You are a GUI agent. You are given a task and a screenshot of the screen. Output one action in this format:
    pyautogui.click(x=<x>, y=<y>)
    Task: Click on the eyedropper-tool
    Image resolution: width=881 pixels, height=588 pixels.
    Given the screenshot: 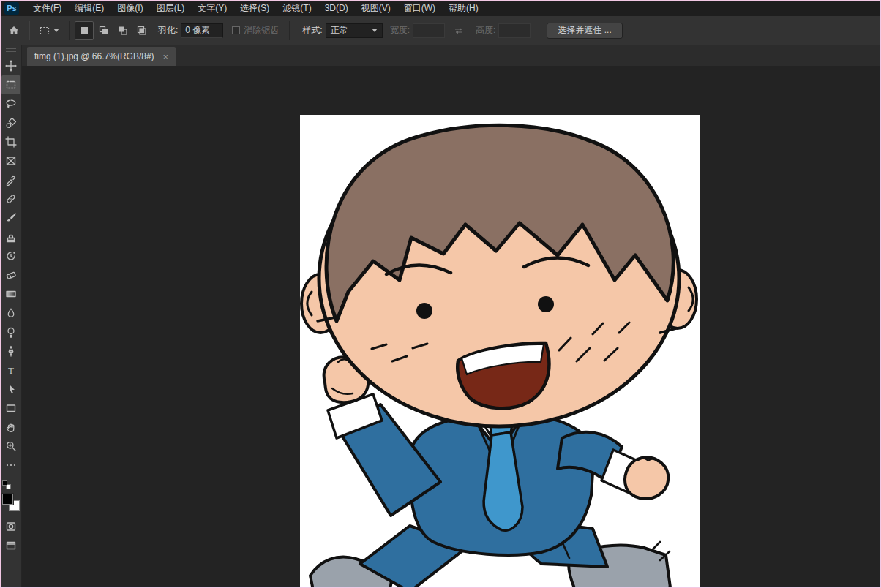 What is the action you would take?
    pyautogui.click(x=11, y=180)
    